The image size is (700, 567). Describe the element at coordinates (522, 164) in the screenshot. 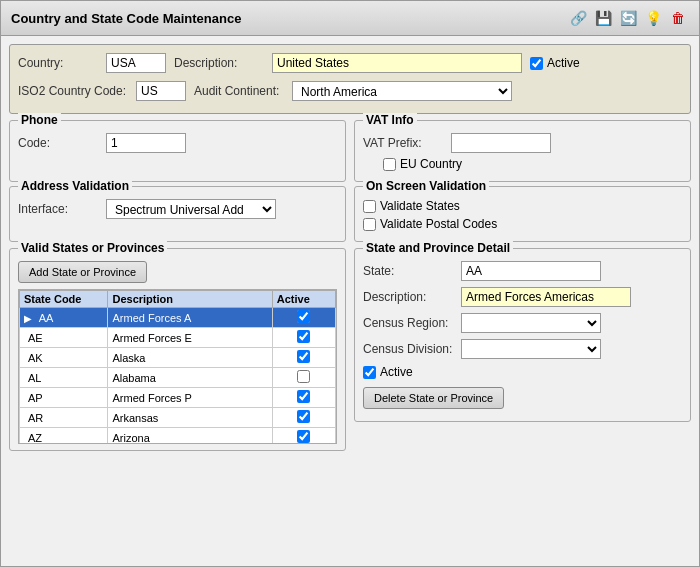

I see `eu-country-row: EU Country` at that location.